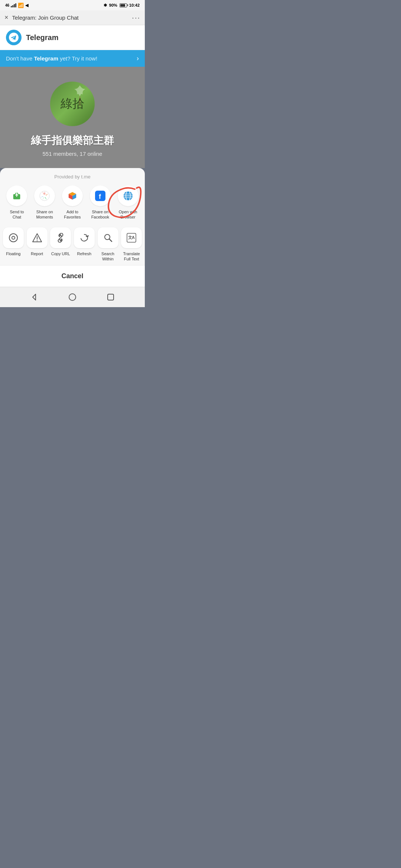 The height and width of the screenshot is (868, 401). What do you see at coordinates (17, 203) in the screenshot?
I see `action-send-to-chat: Send toChat` at bounding box center [17, 203].